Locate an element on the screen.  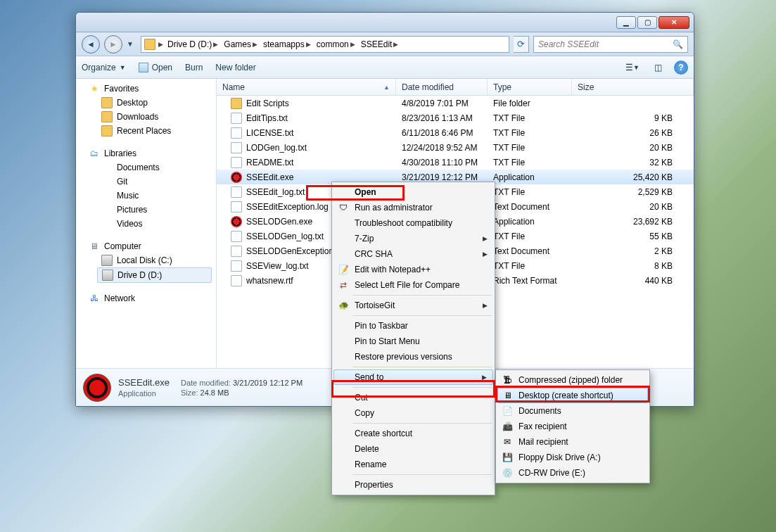
sendto-documents: 📄Documents is located at coordinates (573, 411).